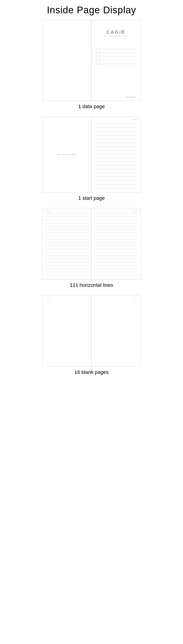  I want to click on spread-data-page: CAGiE ONLY MADE BETTER QUALITY, so click(91, 60).